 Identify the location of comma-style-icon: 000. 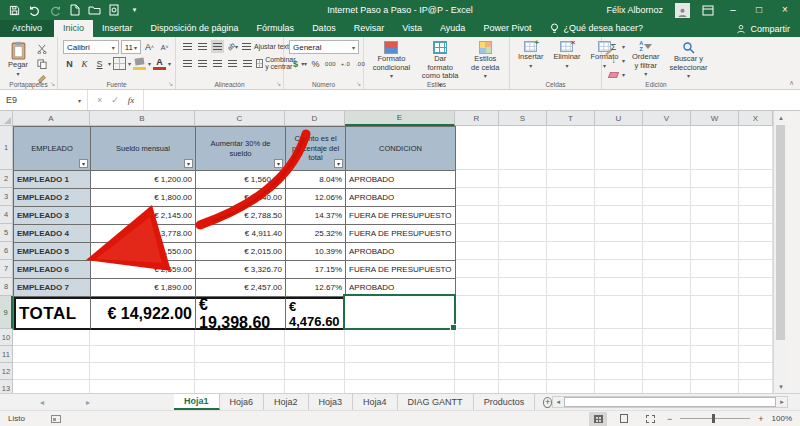
(330, 64).